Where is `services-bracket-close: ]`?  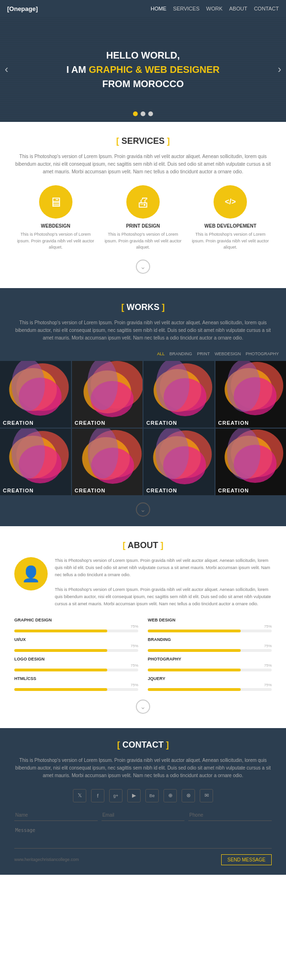
services-bracket-close: ] is located at coordinates (168, 141).